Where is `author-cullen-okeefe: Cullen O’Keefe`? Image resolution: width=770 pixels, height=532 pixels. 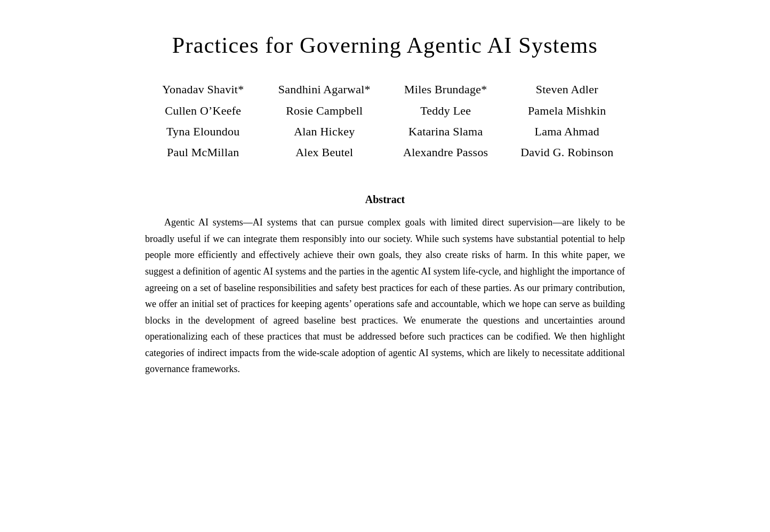 author-cullen-okeefe: Cullen O’Keefe is located at coordinates (203, 111).